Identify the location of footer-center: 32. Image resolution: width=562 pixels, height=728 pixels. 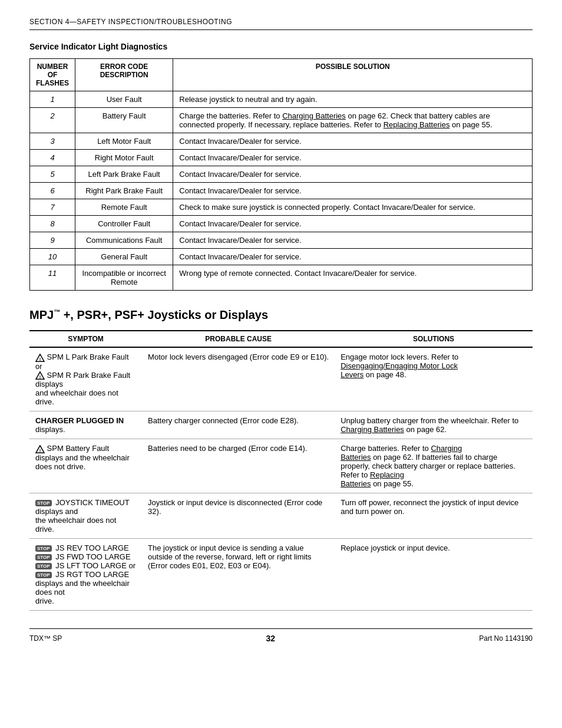
(271, 638).